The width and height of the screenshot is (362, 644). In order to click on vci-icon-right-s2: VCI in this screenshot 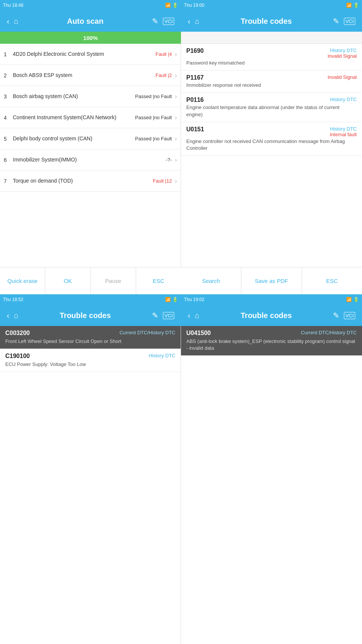, I will do `click(350, 315)`.